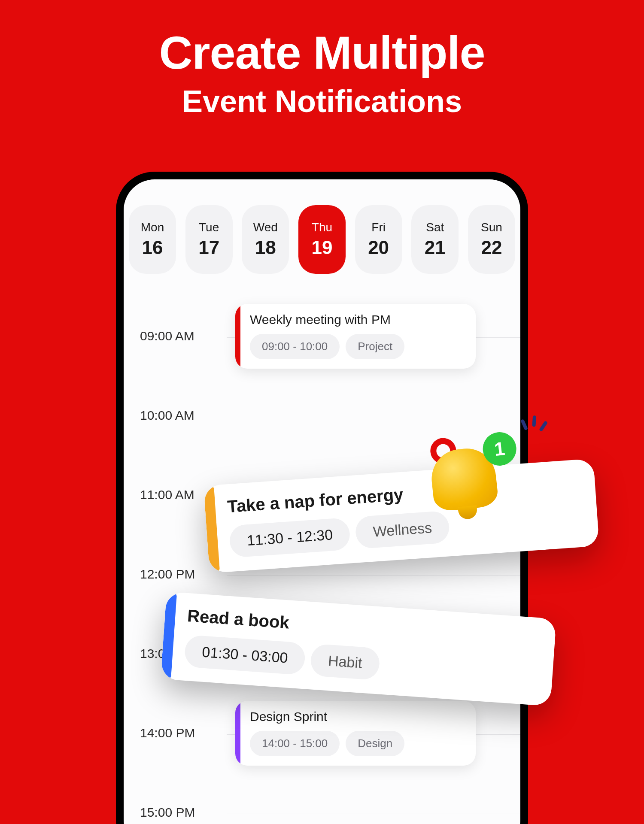 This screenshot has height=824, width=644. Describe the element at coordinates (152, 239) in the screenshot. I see `day-pill-mon: Mon 16` at that location.